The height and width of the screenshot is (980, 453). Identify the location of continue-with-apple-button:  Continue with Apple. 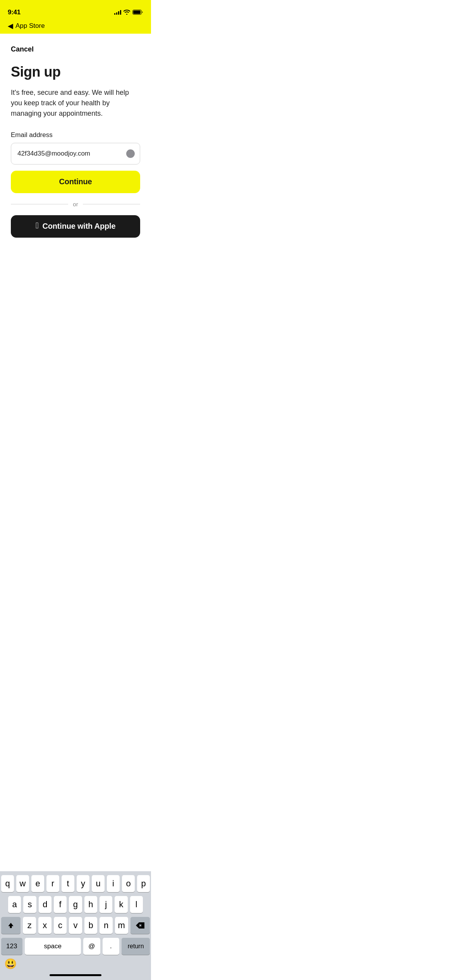
(76, 226).